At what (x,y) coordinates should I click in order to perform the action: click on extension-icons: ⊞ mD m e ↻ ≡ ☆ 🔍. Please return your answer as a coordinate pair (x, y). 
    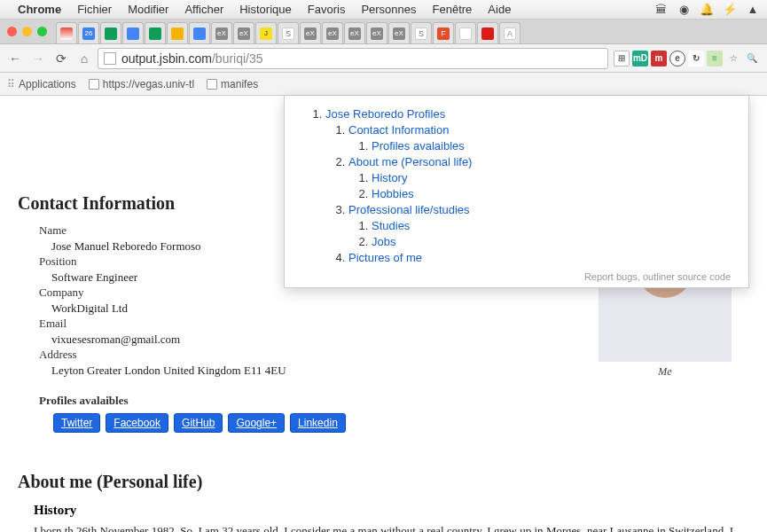
    Looking at the image, I should click on (686, 59).